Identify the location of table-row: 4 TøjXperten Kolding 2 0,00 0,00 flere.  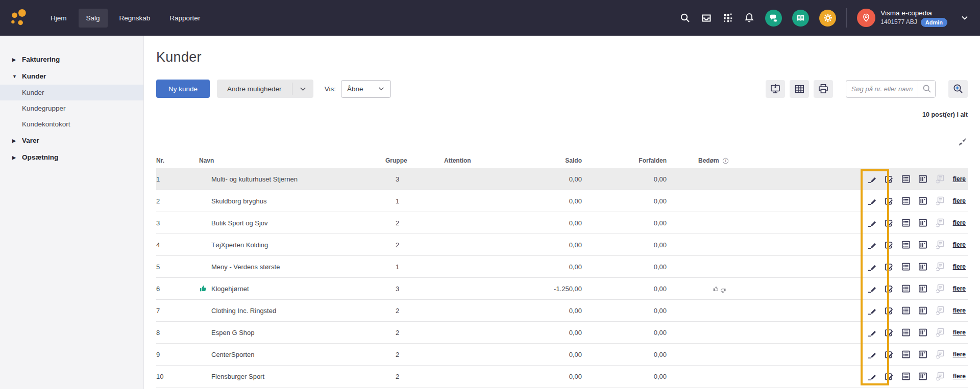
(562, 245).